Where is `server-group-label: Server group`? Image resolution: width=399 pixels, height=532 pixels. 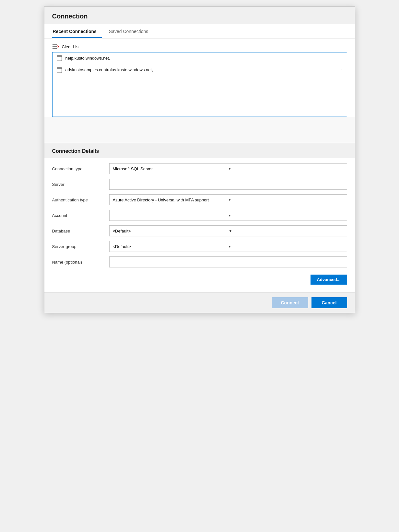 server-group-label: Server group is located at coordinates (78, 247).